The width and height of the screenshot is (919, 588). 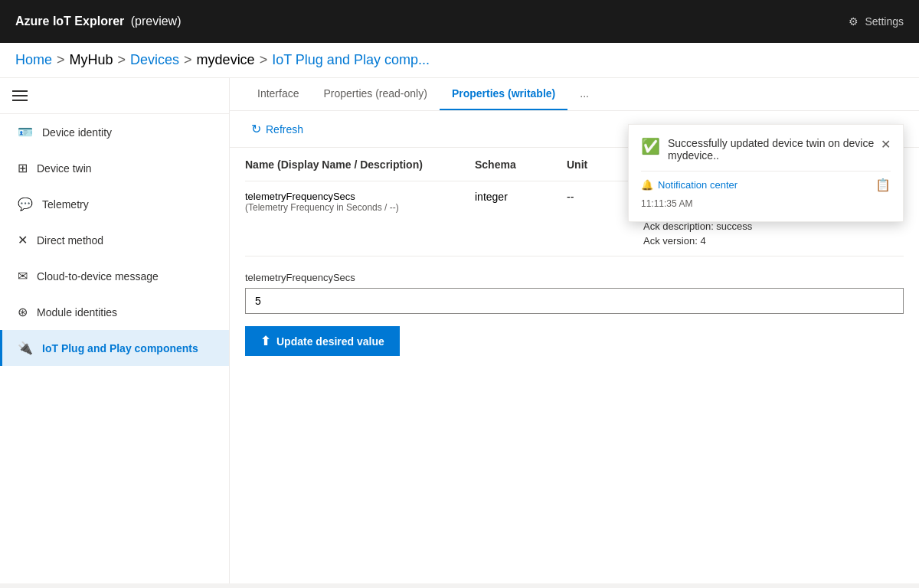 I want to click on refresh-button: ↻ Refresh, so click(x=277, y=129).